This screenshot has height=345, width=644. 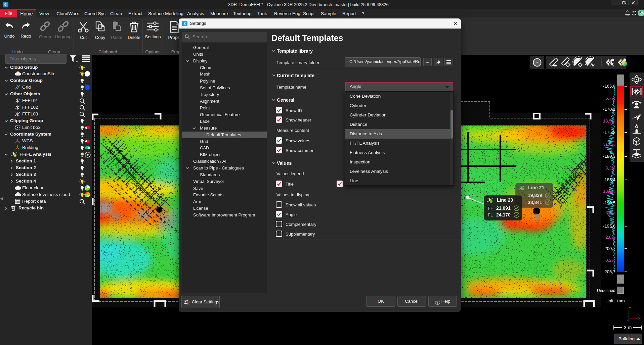 What do you see at coordinates (630, 308) in the screenshot?
I see `svg-text: Y` at bounding box center [630, 308].